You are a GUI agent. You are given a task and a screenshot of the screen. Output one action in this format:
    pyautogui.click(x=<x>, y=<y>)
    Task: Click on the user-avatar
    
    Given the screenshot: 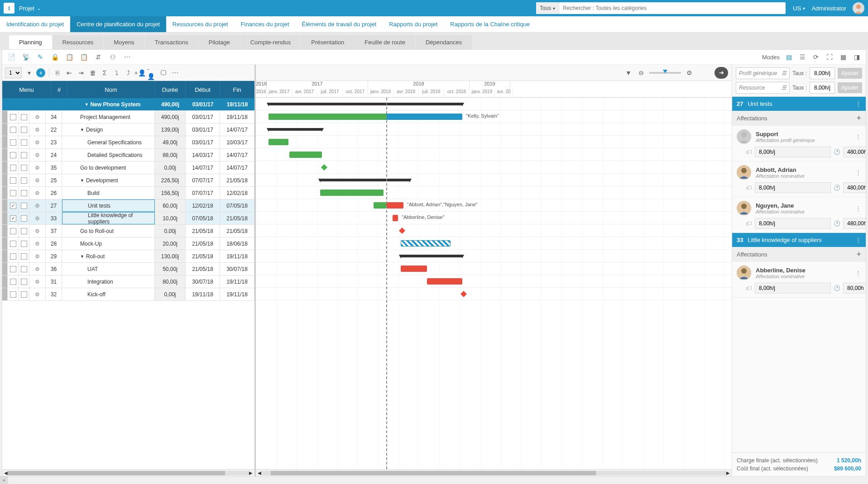 What is the action you would take?
    pyautogui.click(x=858, y=8)
    